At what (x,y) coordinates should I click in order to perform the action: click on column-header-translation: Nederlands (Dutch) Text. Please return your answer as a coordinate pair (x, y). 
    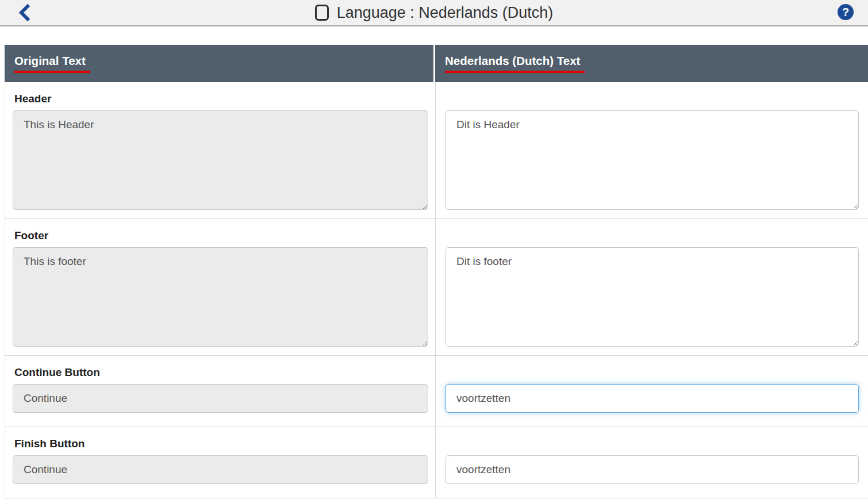
    Looking at the image, I should click on (652, 63).